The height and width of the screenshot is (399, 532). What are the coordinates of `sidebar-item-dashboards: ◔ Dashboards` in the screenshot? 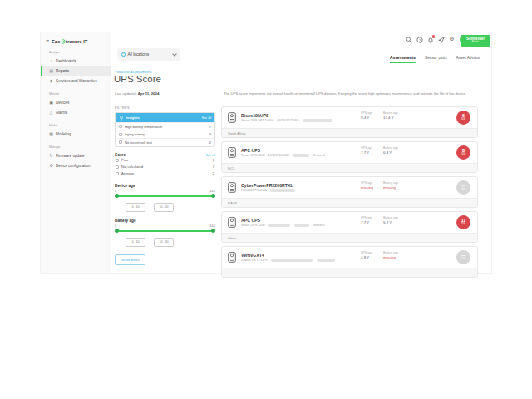 It's located at (76, 61).